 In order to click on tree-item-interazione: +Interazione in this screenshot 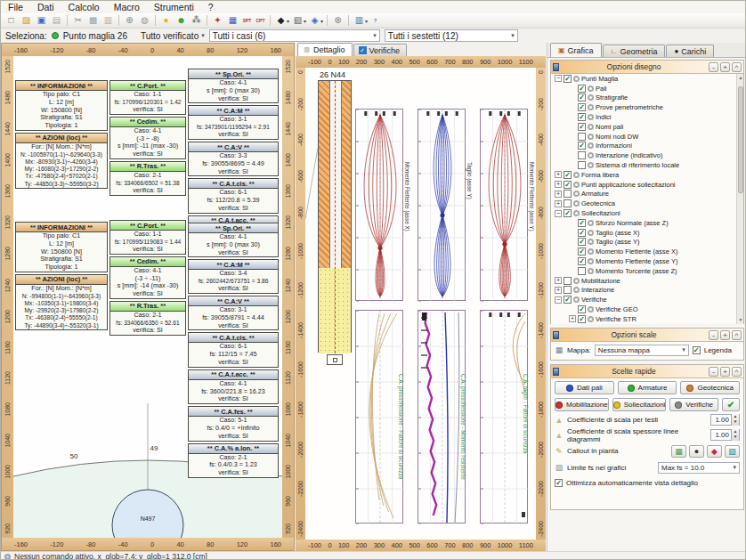, I will do `click(647, 290)`.